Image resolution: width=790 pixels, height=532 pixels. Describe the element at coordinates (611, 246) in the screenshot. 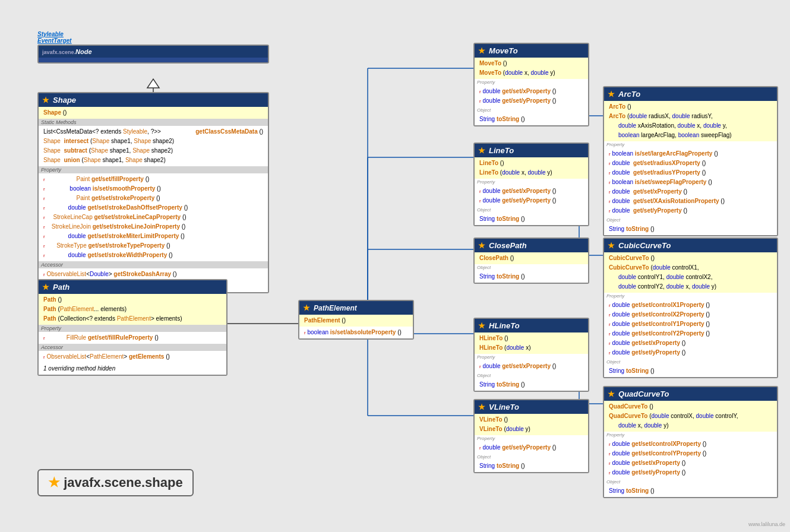

I see `cubic-curve-to-star-icon: ★` at that location.